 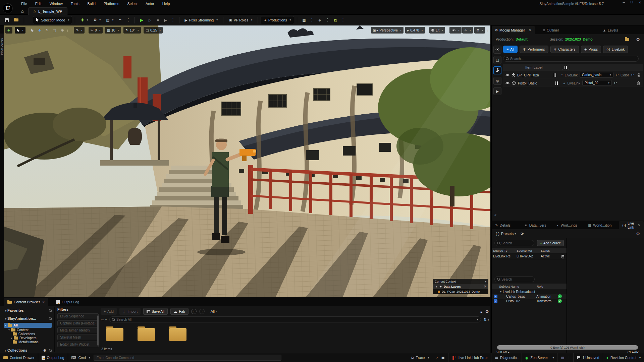 What do you see at coordinates (202, 311) in the screenshot?
I see `forward-icon: →` at bounding box center [202, 311].